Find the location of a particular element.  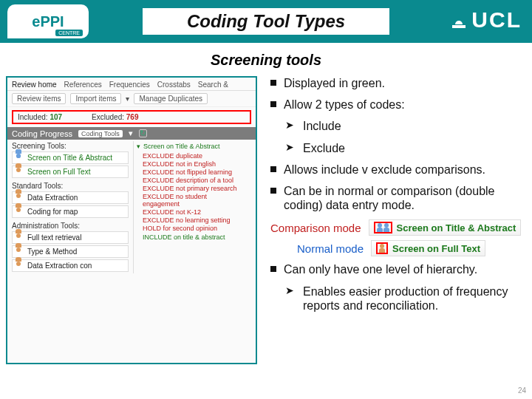

tab-review-home: Review home is located at coordinates (34, 84).